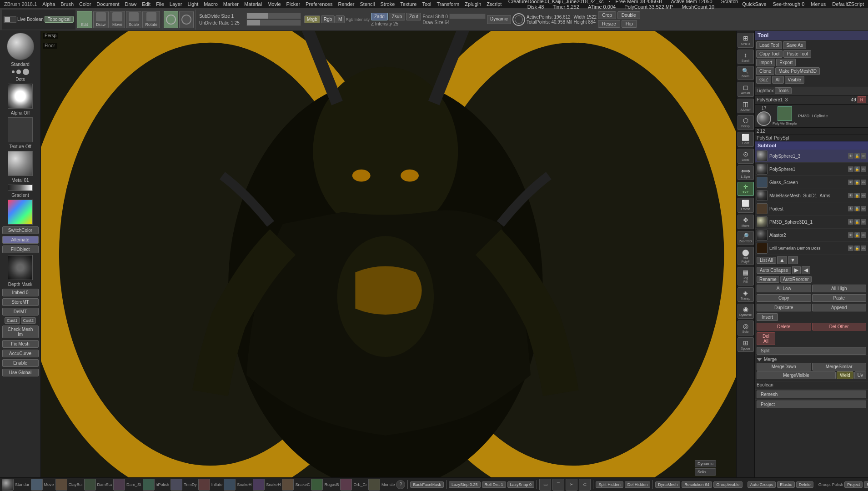 The image size is (868, 491). What do you see at coordinates (746, 222) in the screenshot?
I see `move-view-btn: ✥ Move` at bounding box center [746, 222].